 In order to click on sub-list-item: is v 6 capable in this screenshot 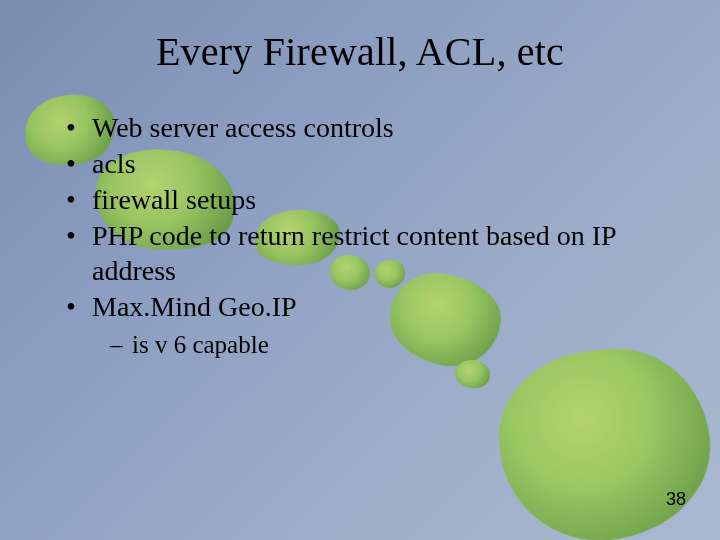, I will do `click(390, 346)`.